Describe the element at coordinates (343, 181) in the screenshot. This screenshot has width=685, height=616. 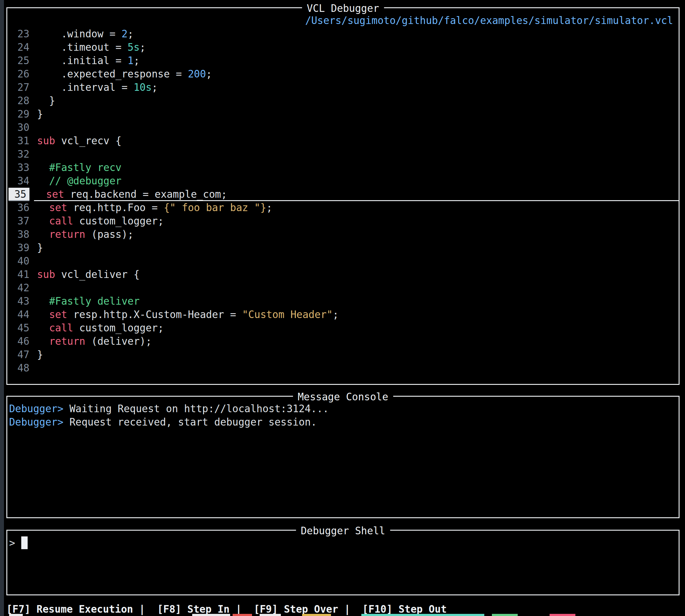
I see `code-line: 34 // @debugger` at that location.